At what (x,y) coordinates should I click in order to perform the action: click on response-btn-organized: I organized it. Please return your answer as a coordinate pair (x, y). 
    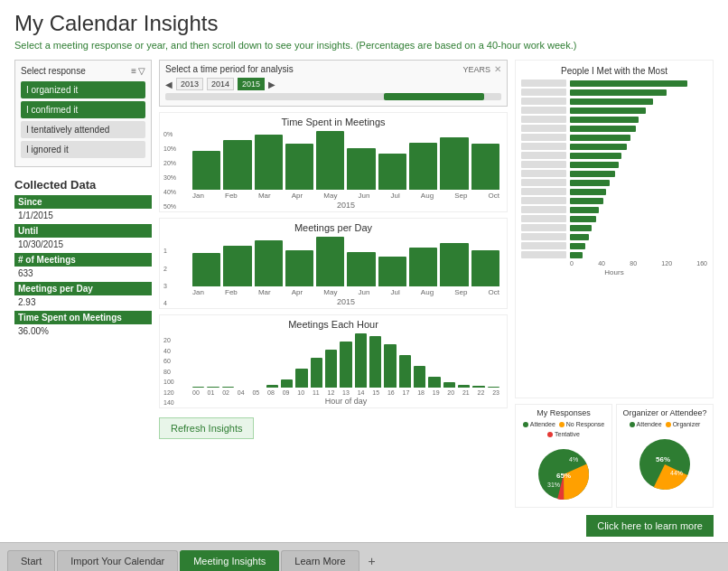
    Looking at the image, I should click on (83, 90).